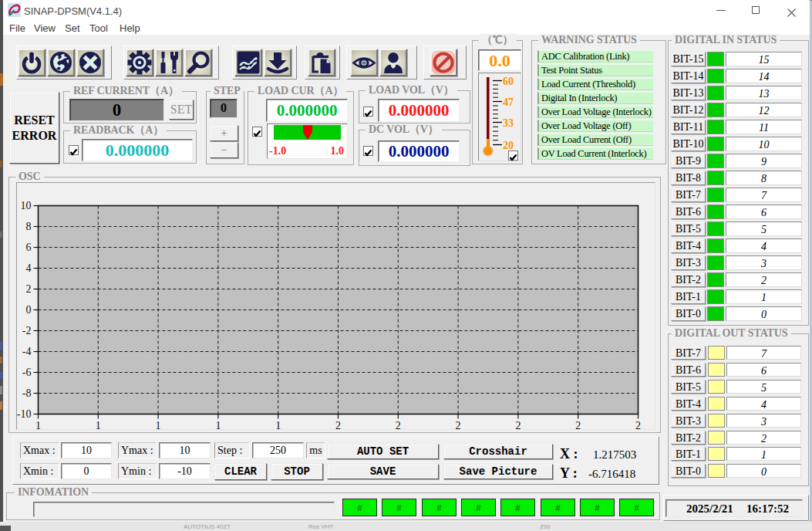 The image size is (812, 531). I want to click on svg-text: -4, so click(27, 352).